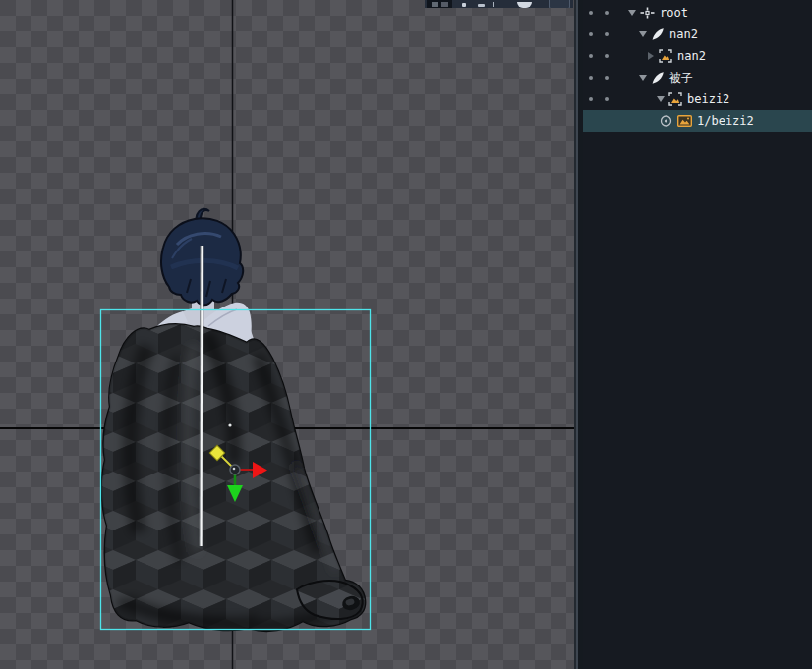 The height and width of the screenshot is (669, 812). I want to click on visibility-target-icon, so click(667, 121).